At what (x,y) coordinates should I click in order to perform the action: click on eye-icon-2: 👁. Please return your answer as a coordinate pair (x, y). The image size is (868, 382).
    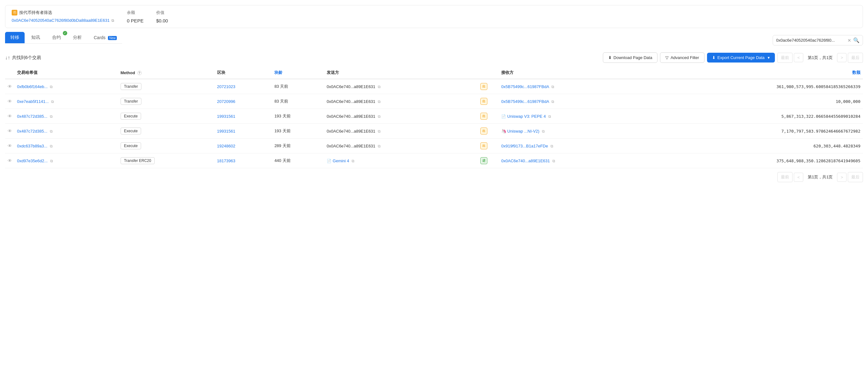
    Looking at the image, I should click on (10, 116).